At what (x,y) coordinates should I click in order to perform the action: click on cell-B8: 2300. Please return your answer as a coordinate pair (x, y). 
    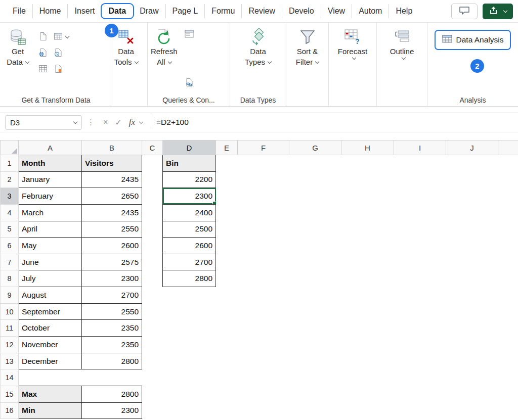
    Looking at the image, I should click on (112, 279).